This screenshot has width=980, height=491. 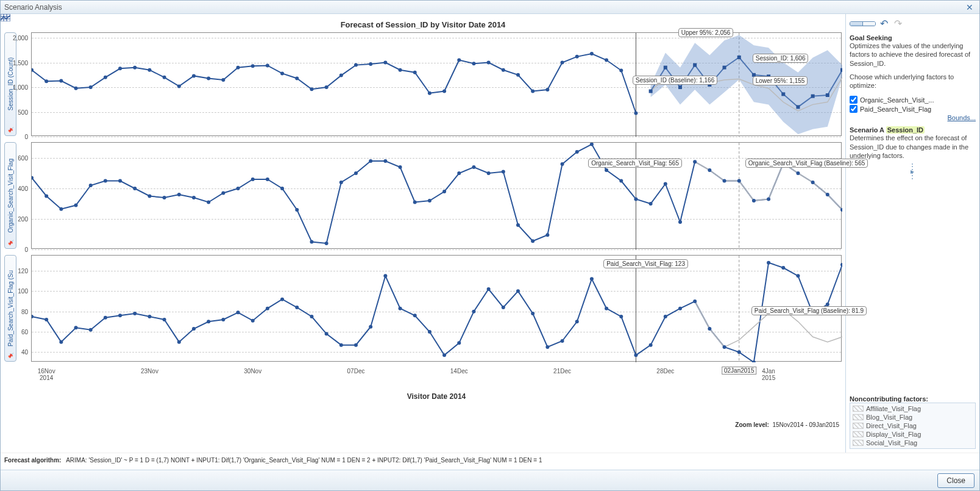 What do you see at coordinates (913, 434) in the screenshot?
I see `noncontributing-item: Display_Visit_Flag` at bounding box center [913, 434].